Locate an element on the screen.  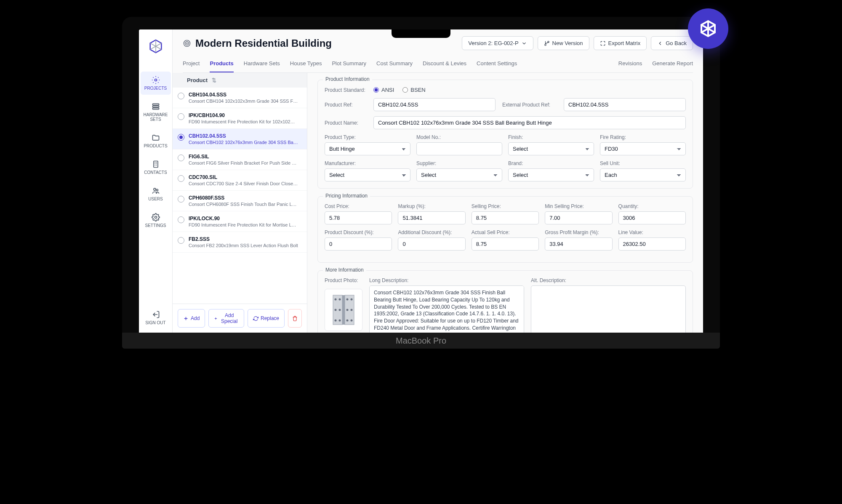
product-row: FB2.SSSConsort FB2 200x19mm SSS Lever Ac… is located at coordinates (240, 243).